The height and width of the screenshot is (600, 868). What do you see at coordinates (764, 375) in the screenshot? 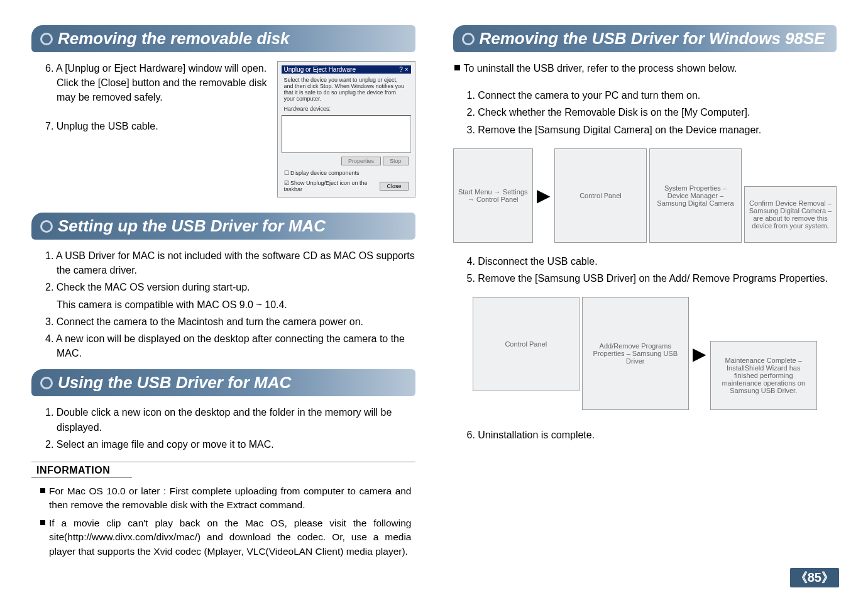
I see `screen-maintenance-complete: Maintenance Complete – InstallShield Wiz…` at bounding box center [764, 375].